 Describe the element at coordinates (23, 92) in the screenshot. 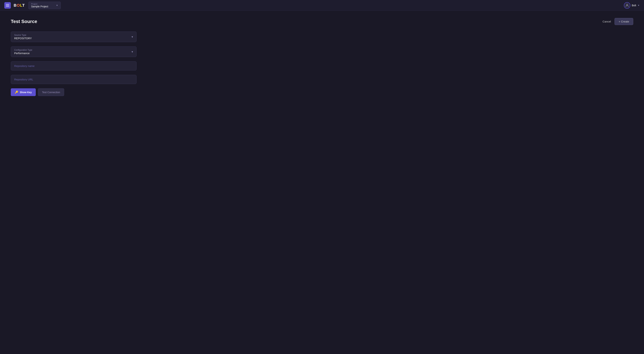

I see `show-key-button: 🔑 Show Key` at that location.